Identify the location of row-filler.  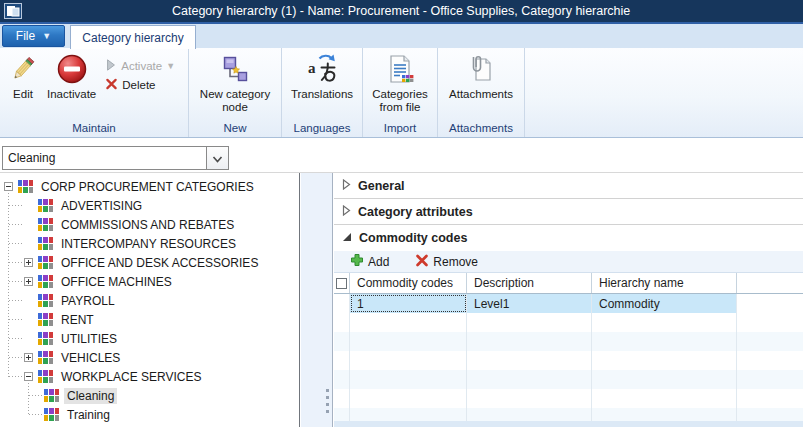
(770, 304).